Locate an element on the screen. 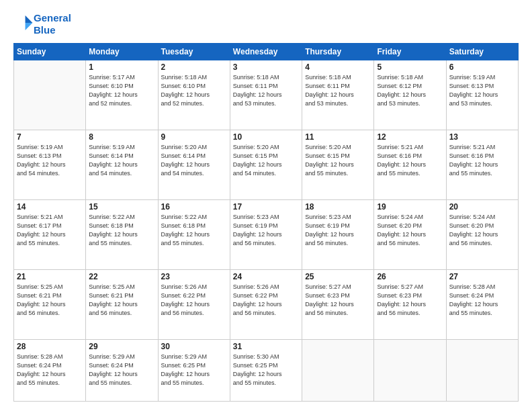  calendar-cell: 29Sunrise: 5:29 AM Sunset: 6:24 PM Dayli… is located at coordinates (122, 371).